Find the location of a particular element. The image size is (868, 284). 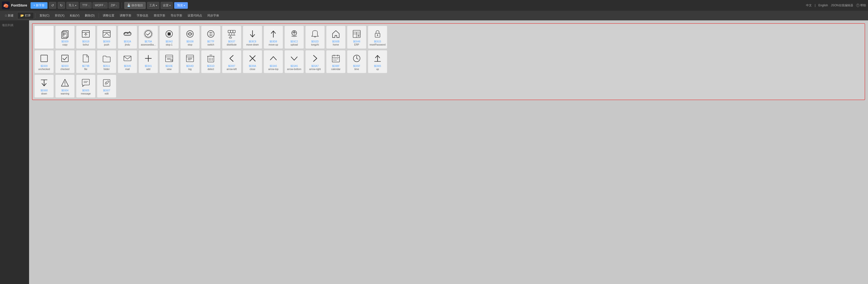

settings-button: 设置 ▾ is located at coordinates (167, 5).